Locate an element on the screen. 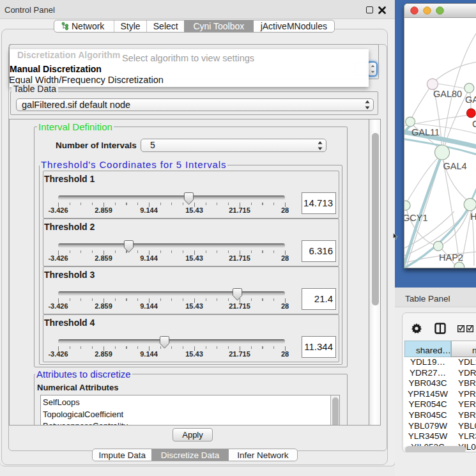 The height and width of the screenshot is (476, 476). svg-text: GAL11 is located at coordinates (426, 132).